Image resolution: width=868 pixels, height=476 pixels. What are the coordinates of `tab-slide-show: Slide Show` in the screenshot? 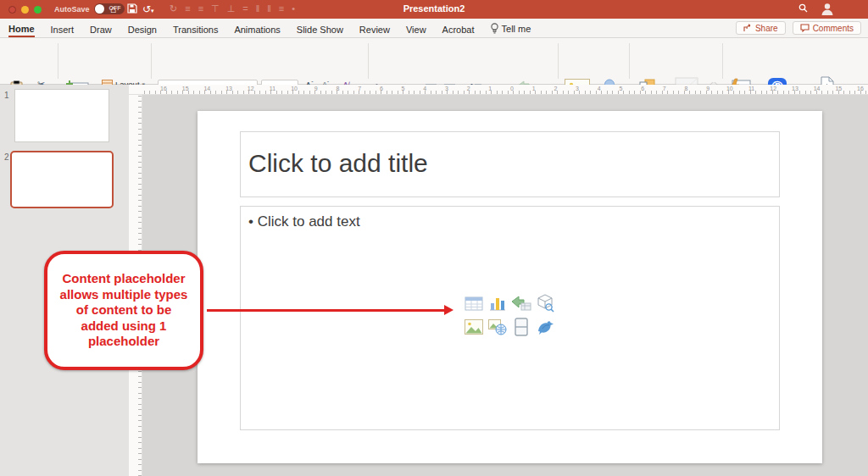 It's located at (320, 29).